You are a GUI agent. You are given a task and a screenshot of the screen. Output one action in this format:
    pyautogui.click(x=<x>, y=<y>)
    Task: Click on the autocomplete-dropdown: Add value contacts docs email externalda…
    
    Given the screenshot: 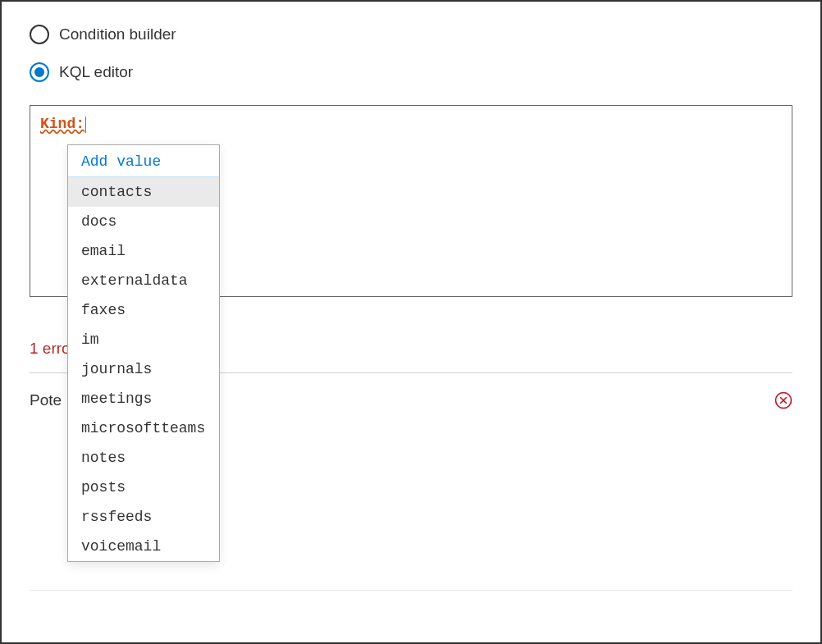 What is the action you would take?
    pyautogui.click(x=144, y=353)
    